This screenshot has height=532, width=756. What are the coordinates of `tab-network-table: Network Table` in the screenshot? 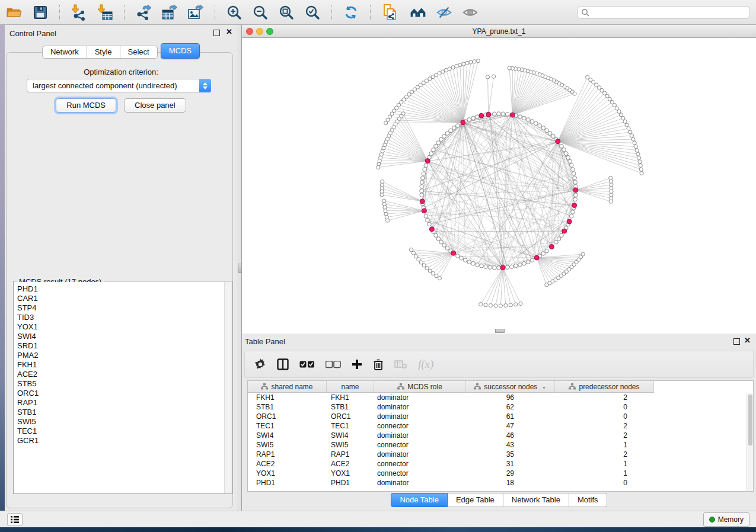 It's located at (536, 500).